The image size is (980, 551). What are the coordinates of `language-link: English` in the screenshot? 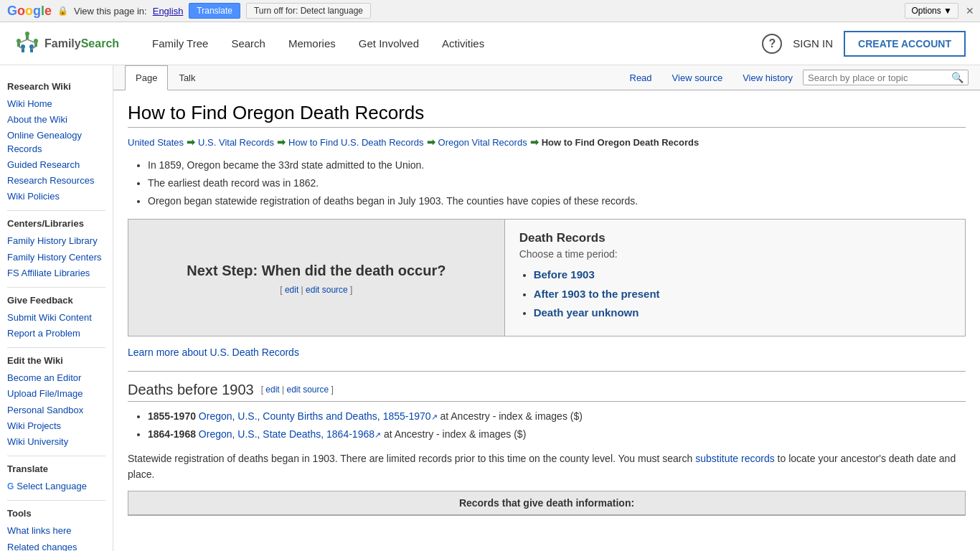 It's located at (168, 11).